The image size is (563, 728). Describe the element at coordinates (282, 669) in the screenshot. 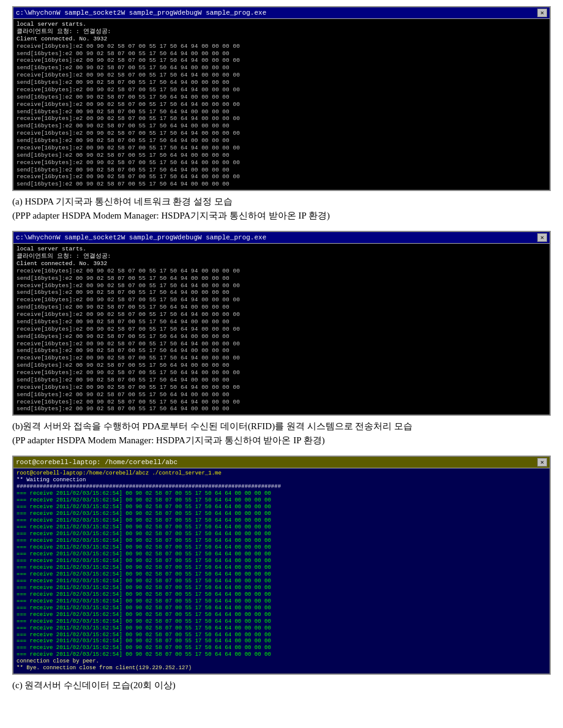

I see `terminal-line: ** Bye. connection close from client(129…` at that location.